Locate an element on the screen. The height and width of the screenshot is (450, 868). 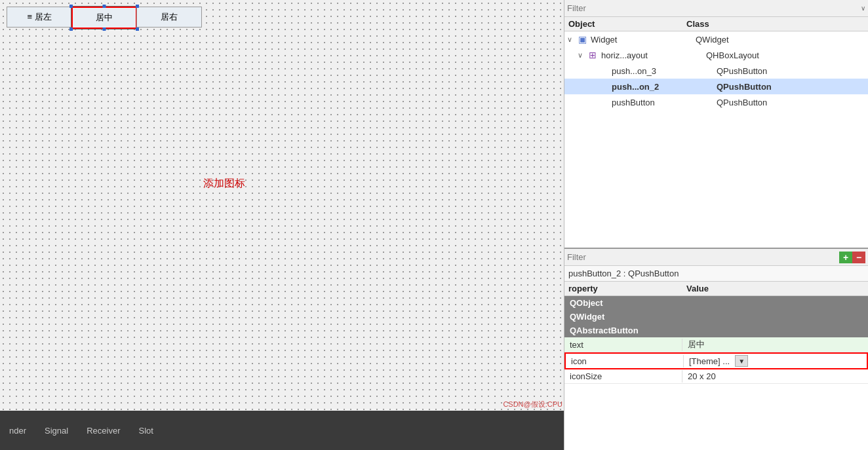
inspector-filter-input is located at coordinates (714, 8).